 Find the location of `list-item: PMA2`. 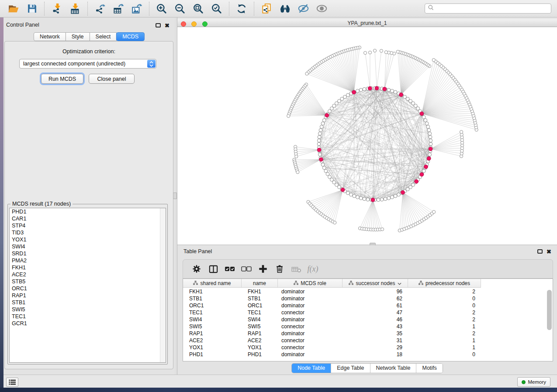

list-item: PMA2 is located at coordinates (87, 261).